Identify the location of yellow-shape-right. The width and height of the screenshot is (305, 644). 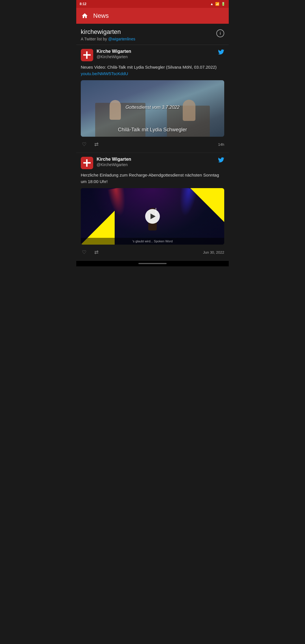
(207, 205).